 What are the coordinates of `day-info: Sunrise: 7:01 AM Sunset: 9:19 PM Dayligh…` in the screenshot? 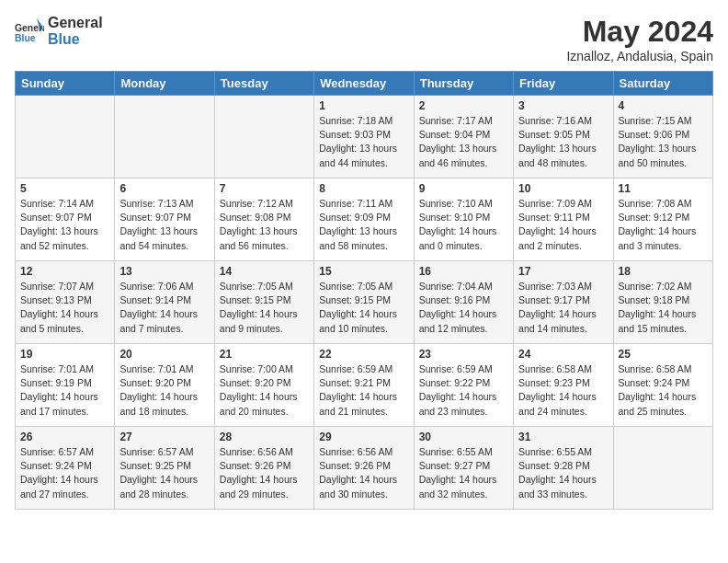 It's located at (64, 390).